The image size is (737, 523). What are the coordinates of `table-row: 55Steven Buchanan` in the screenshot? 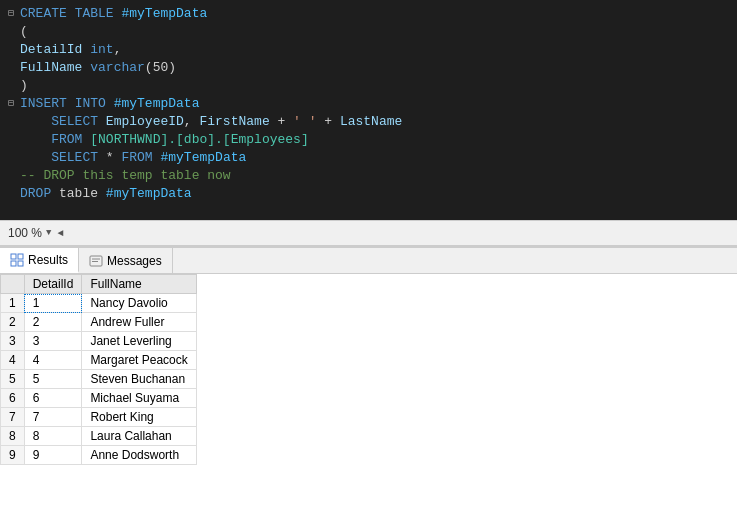 It's located at (99, 380).